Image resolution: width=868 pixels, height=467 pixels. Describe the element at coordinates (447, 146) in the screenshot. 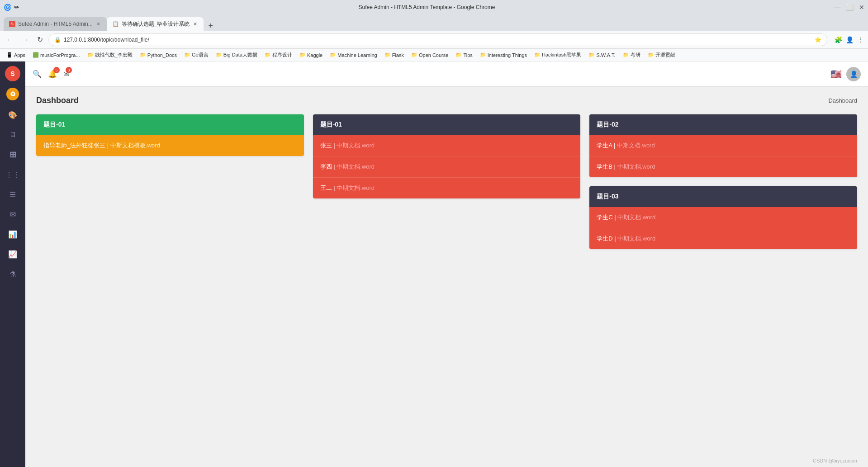

I see `card-row-zhangsan: 张三 | 中期文档.word` at that location.